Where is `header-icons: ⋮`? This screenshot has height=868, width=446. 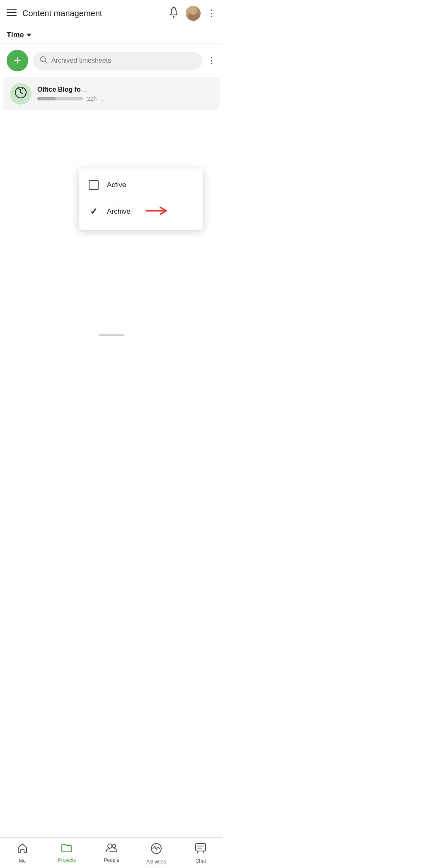
header-icons: ⋮ is located at coordinates (192, 13).